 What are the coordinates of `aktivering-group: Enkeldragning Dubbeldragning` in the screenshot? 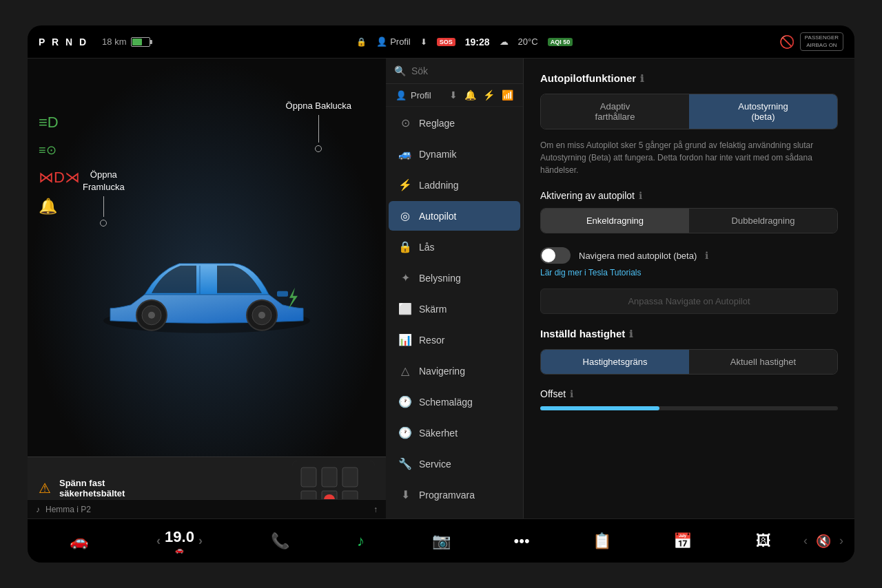 It's located at (689, 220).